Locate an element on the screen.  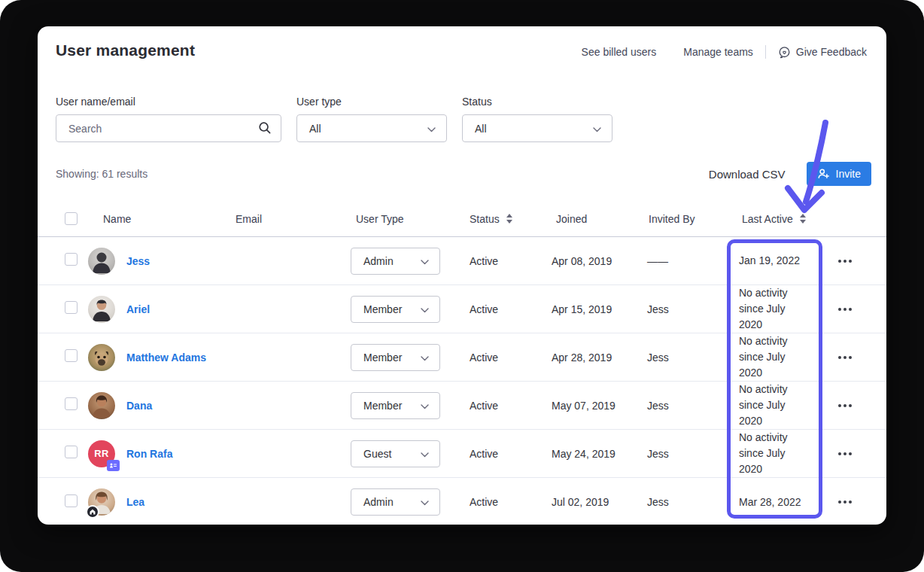
table-row: RR Ron Rafa Guest Active May 24, 2019 Je… is located at coordinates (462, 454).